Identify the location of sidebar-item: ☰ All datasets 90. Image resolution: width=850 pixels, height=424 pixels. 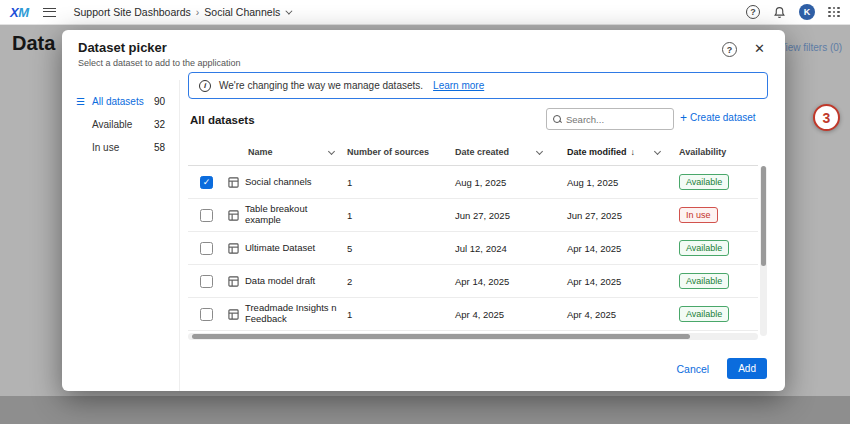
(120, 102).